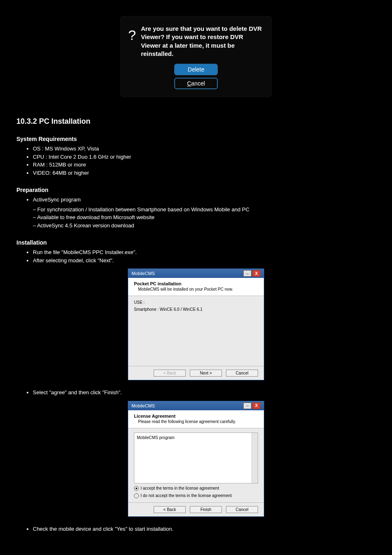  I want to click on list-item: Run the file "MobileCMS PPC Installer.ex…, so click(204, 252).